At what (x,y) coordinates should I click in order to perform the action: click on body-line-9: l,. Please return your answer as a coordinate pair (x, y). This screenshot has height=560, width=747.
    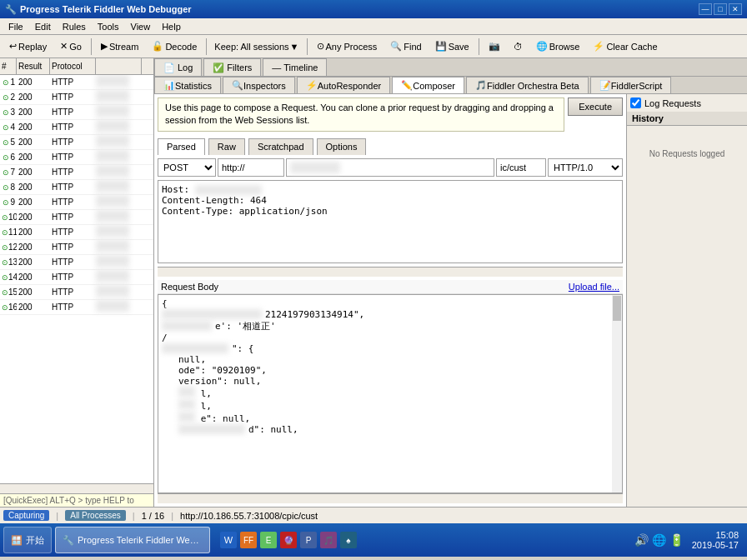
    Looking at the image, I should click on (390, 393).